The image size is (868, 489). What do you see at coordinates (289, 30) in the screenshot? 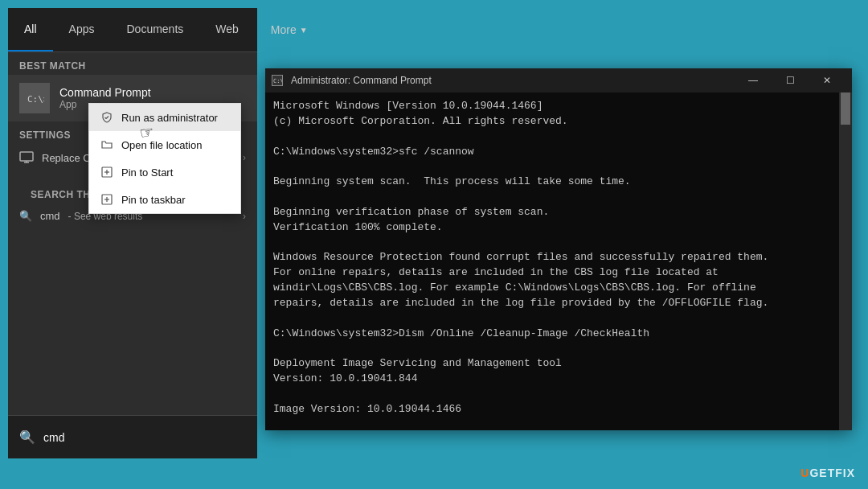
I see `tab-more: More ▼` at bounding box center [289, 30].